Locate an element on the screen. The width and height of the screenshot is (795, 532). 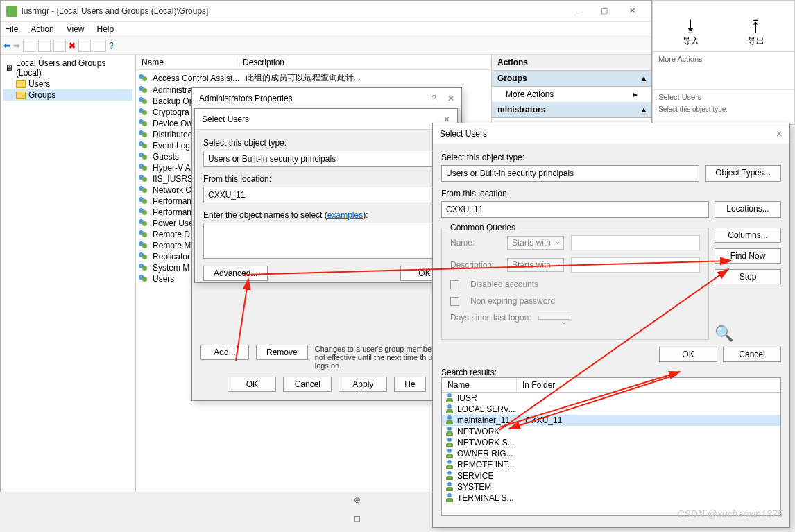
bg-more-actions: More Actions is located at coordinates (724, 58).